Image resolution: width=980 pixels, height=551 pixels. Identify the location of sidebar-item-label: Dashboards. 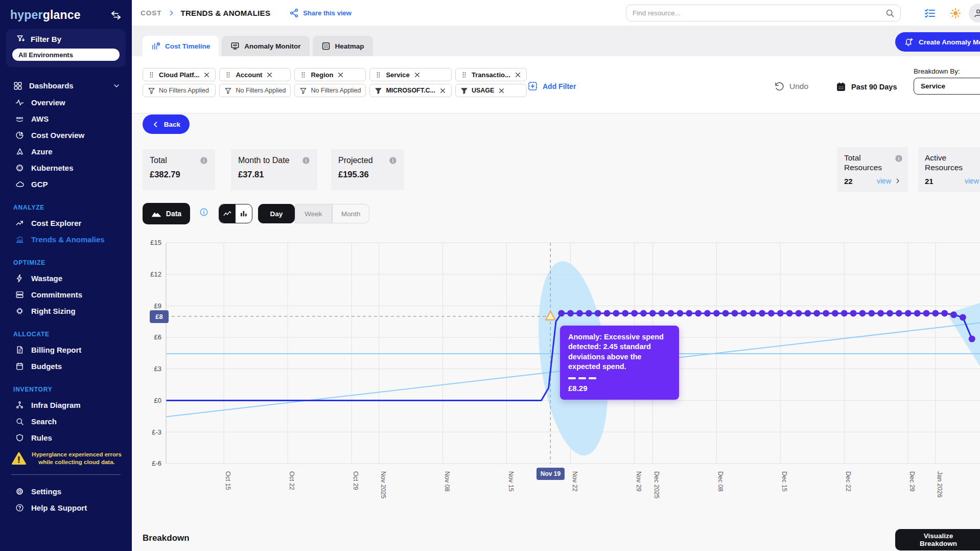
(51, 86).